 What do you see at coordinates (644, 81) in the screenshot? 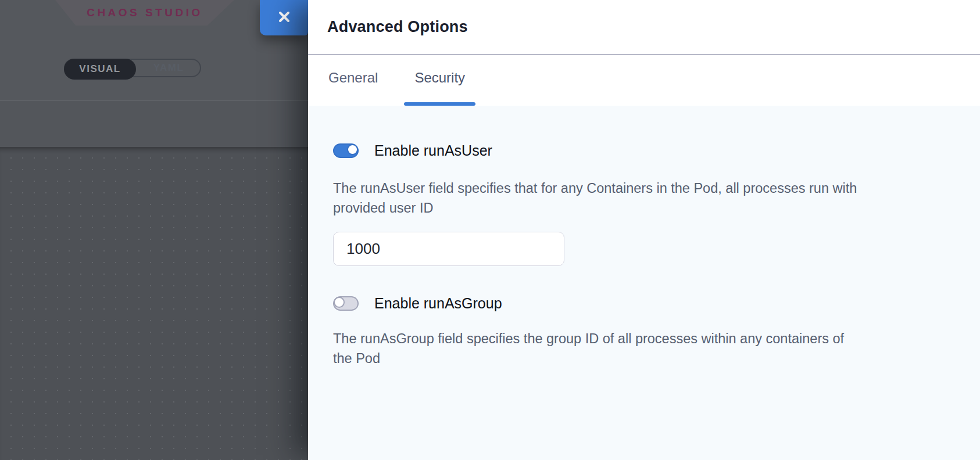
I see `panel-tabs: General Security` at bounding box center [644, 81].